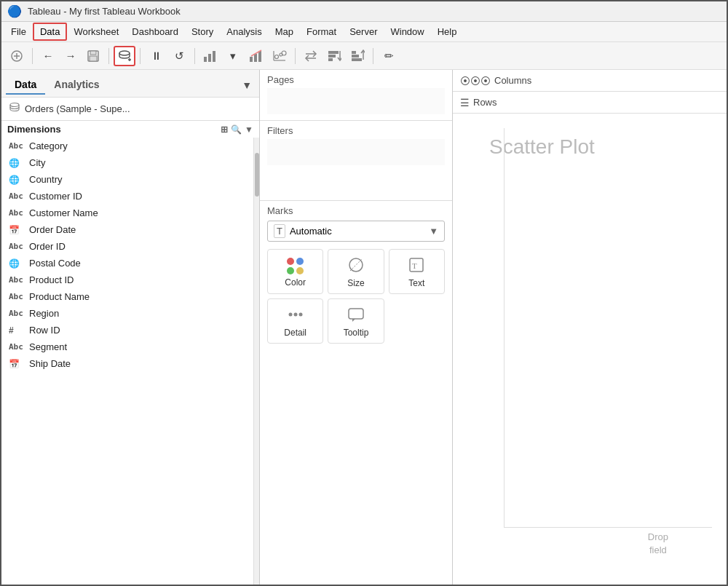 Image resolution: width=728 pixels, height=586 pixels. Describe the element at coordinates (416, 283) in the screenshot. I see `text-mark-label: Text` at that location.